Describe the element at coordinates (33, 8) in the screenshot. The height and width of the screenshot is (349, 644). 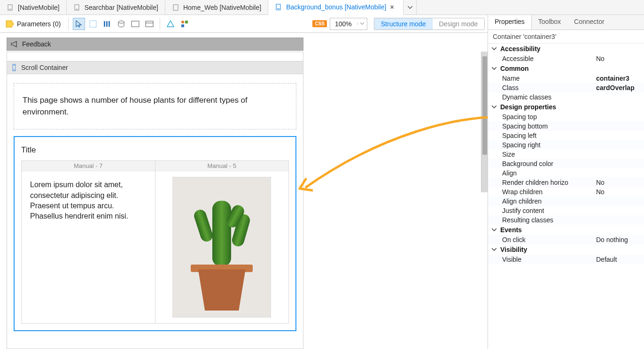
I see `tab-native-mobile: [NativeMobile]` at that location.